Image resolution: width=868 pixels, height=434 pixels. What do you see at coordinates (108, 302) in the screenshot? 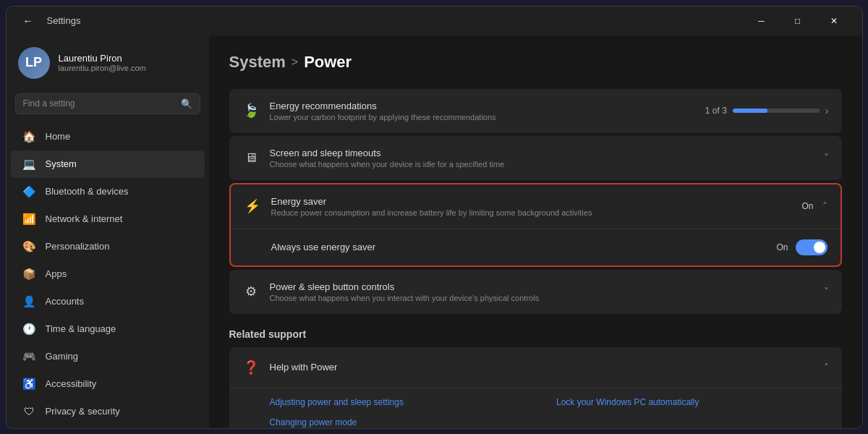
I see `sidebar-item-accounts: 👤 Accounts` at bounding box center [108, 302].